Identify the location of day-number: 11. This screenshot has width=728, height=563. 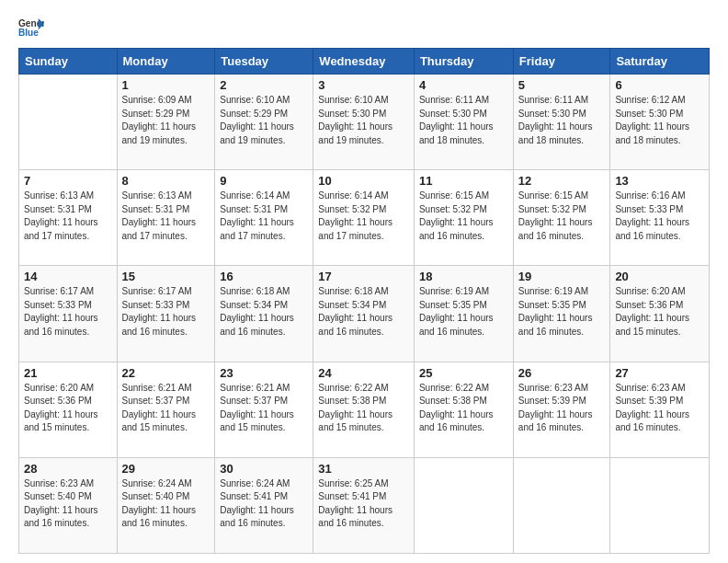
(463, 180).